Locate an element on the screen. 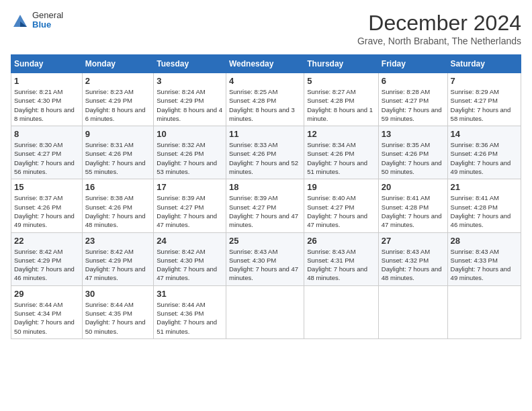  logo: General Blue is located at coordinates (37, 20).